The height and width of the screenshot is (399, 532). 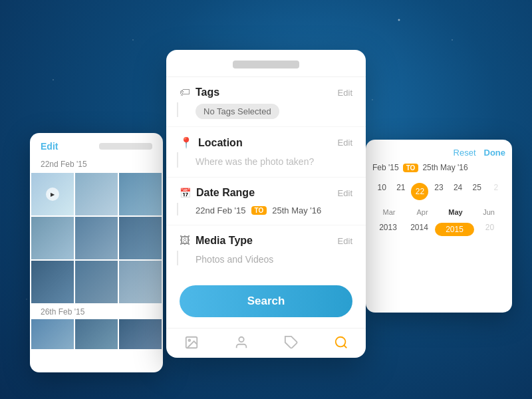 What do you see at coordinates (341, 342) in the screenshot?
I see `nav-search` at bounding box center [341, 342].